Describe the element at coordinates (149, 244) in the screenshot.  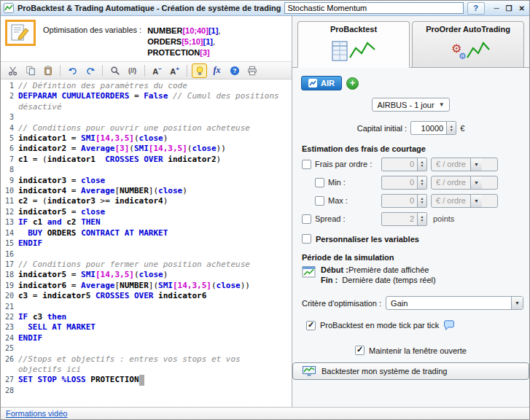
I see `code-line-text: ENDIF` at that location.